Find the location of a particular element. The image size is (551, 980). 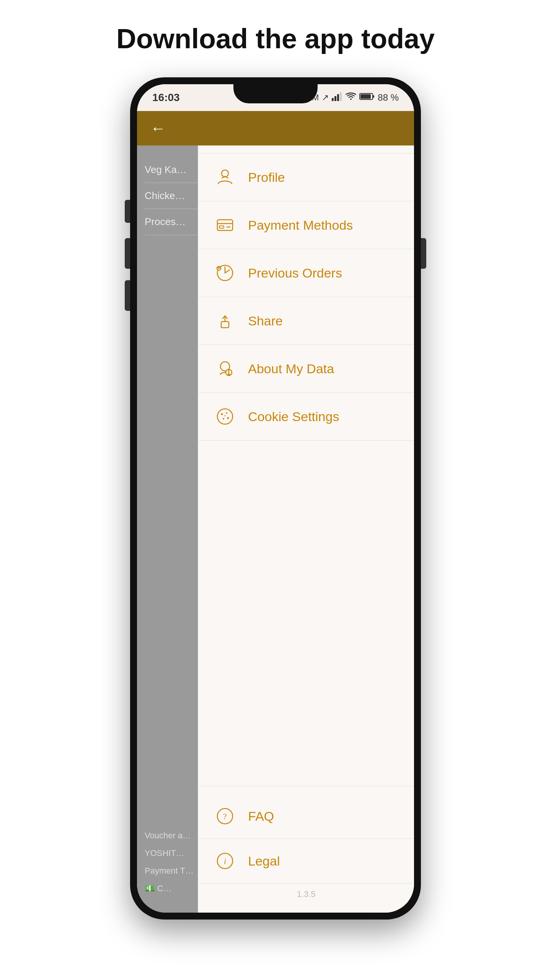

faq-label: FAQ is located at coordinates (261, 816).